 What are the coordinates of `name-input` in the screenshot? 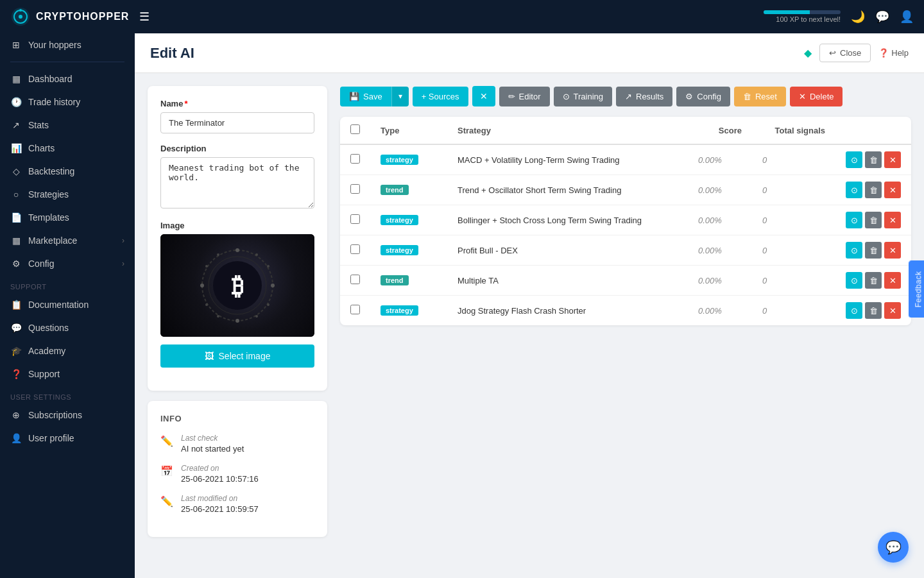 It's located at (237, 123).